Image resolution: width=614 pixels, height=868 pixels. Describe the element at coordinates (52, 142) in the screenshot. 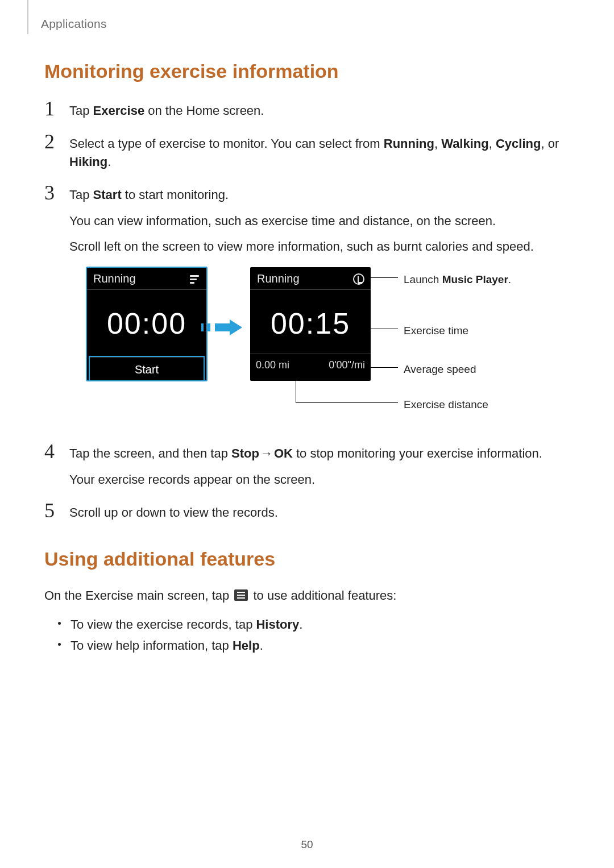

I see `step-number: 2` at that location.